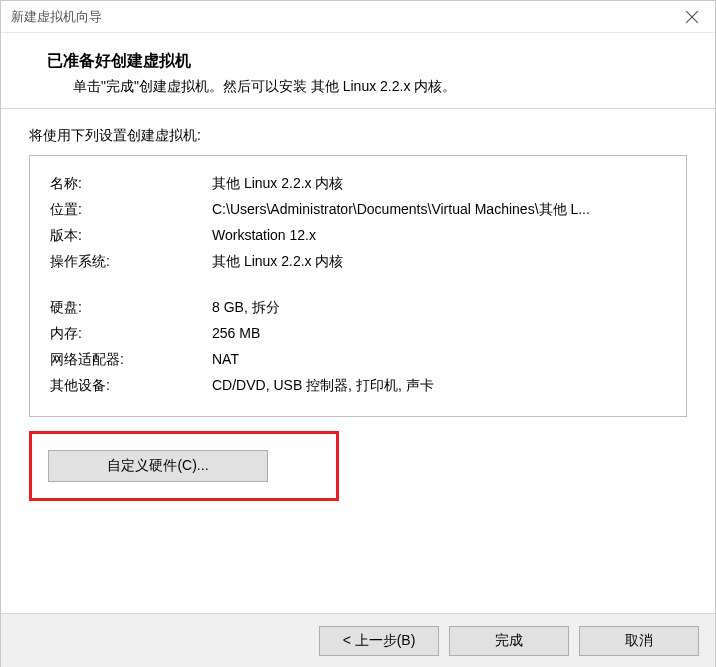 This screenshot has width=716, height=667. Describe the element at coordinates (358, 285) in the screenshot. I see `spacer-row` at that location.